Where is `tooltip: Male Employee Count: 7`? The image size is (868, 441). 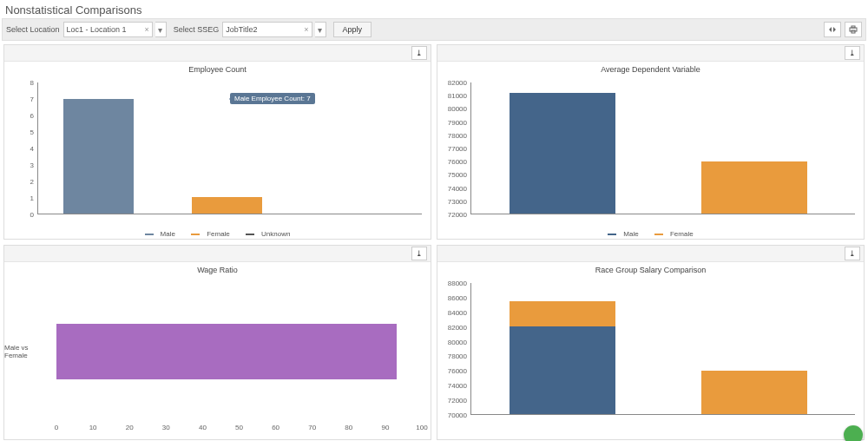
tooltip: Male Employee Count: 7 is located at coordinates (273, 99).